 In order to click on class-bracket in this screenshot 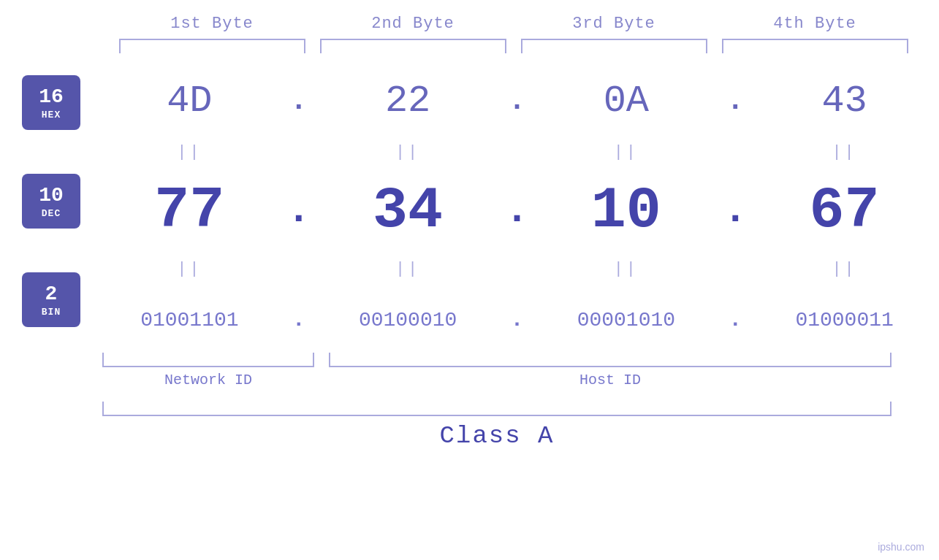, I will do `click(497, 409)`.